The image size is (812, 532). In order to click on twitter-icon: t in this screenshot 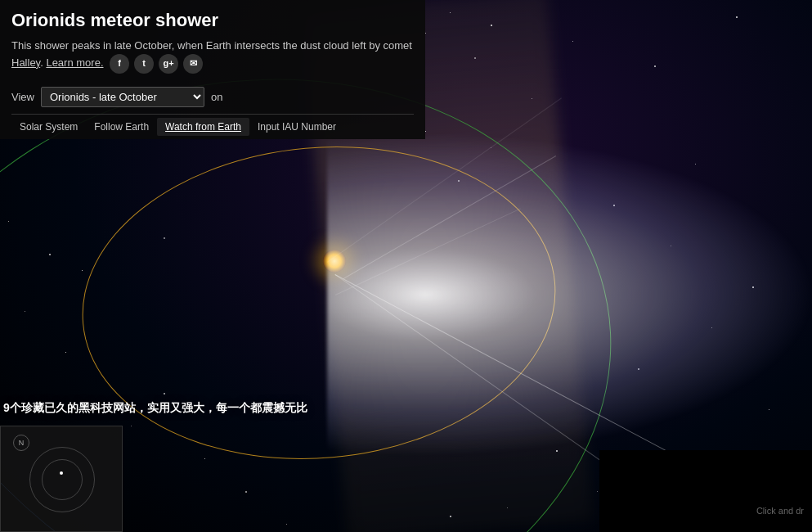, I will do `click(144, 64)`.